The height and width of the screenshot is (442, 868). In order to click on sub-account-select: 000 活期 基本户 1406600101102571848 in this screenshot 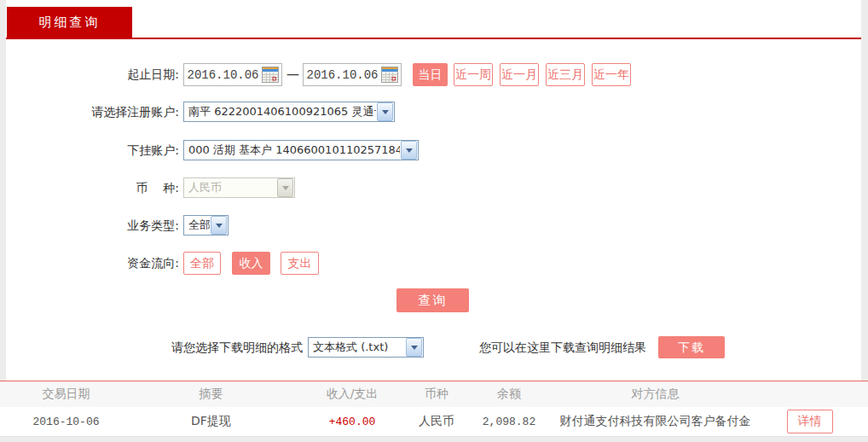, I will do `click(301, 150)`.